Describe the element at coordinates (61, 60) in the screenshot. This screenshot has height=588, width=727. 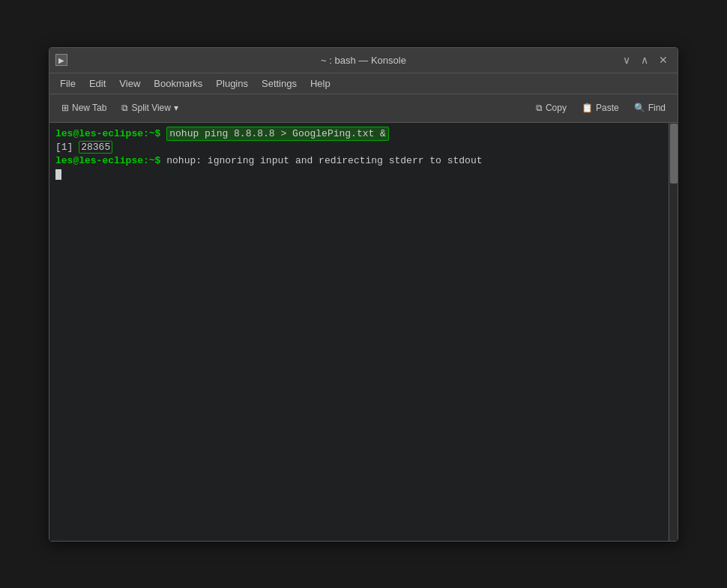
I see `title-bar-left: ▶` at that location.